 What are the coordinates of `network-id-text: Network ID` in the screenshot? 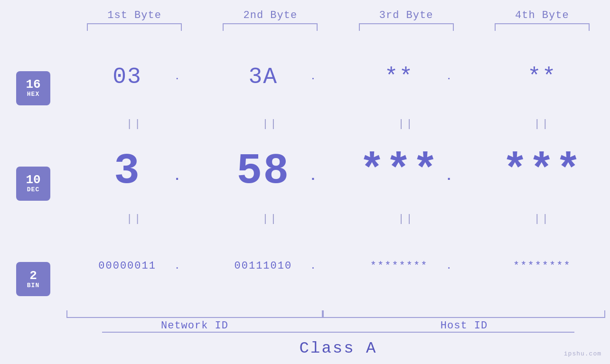 It's located at (195, 326).